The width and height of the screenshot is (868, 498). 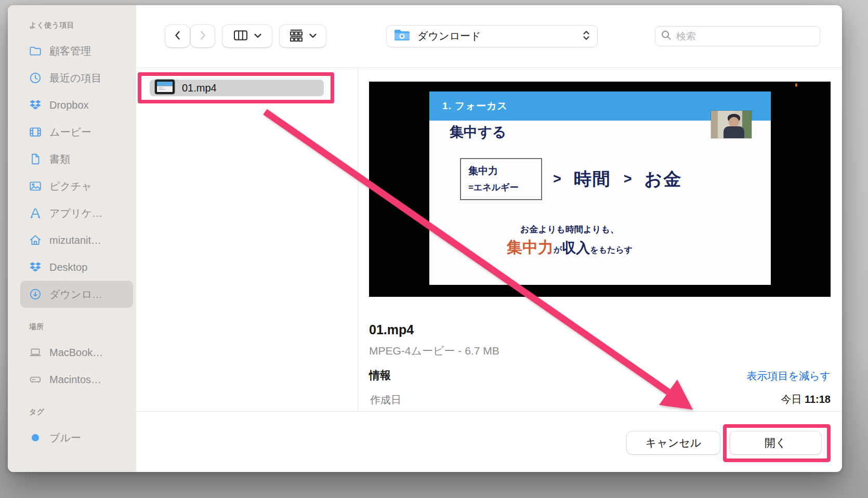 What do you see at coordinates (35, 132) in the screenshot?
I see `film-icon` at bounding box center [35, 132].